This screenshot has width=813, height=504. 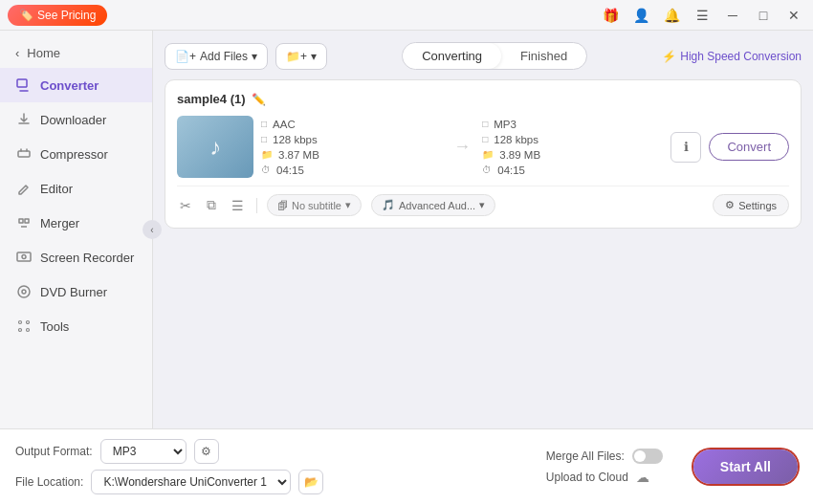 I want to click on converter-label: Converter, so click(x=69, y=86).